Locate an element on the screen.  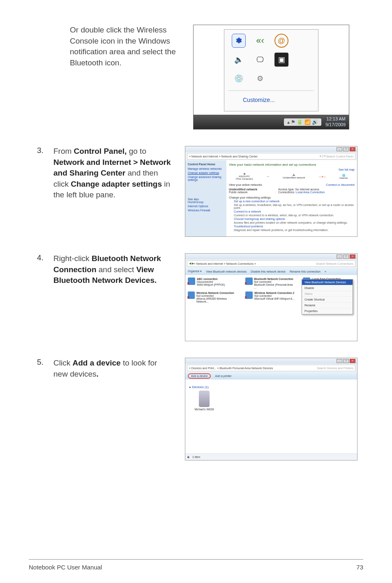
systray-icons: ▴ ⚑ 🔋 📶 🔊 is located at coordinates (302, 122).